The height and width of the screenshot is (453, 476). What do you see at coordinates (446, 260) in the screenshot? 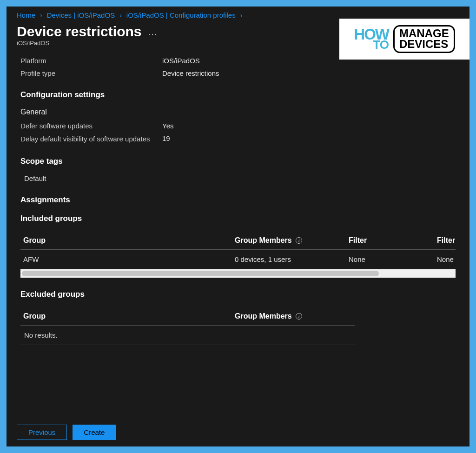
I see `cell-filter2: None` at bounding box center [446, 260].